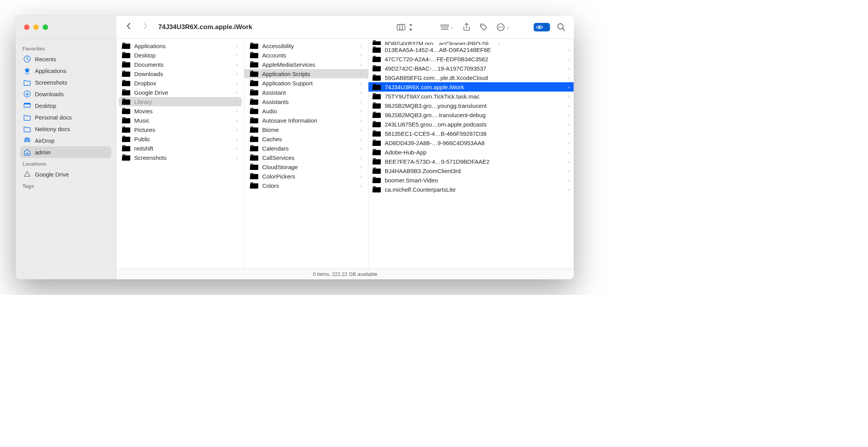  I want to click on folder-row: 47C7C720-A2A4-…FE-EDF0B34C3562›, so click(471, 59).